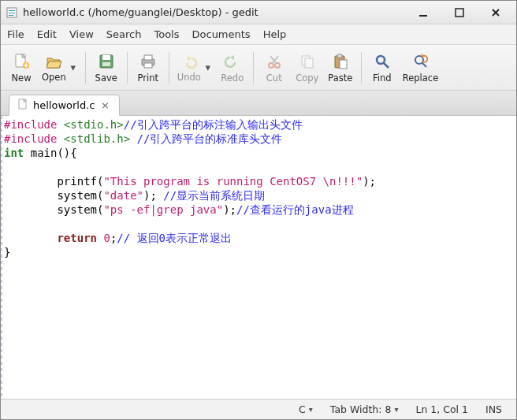 The height and width of the screenshot is (420, 517). Describe the element at coordinates (232, 61) in the screenshot. I see `redo-icon` at that location.